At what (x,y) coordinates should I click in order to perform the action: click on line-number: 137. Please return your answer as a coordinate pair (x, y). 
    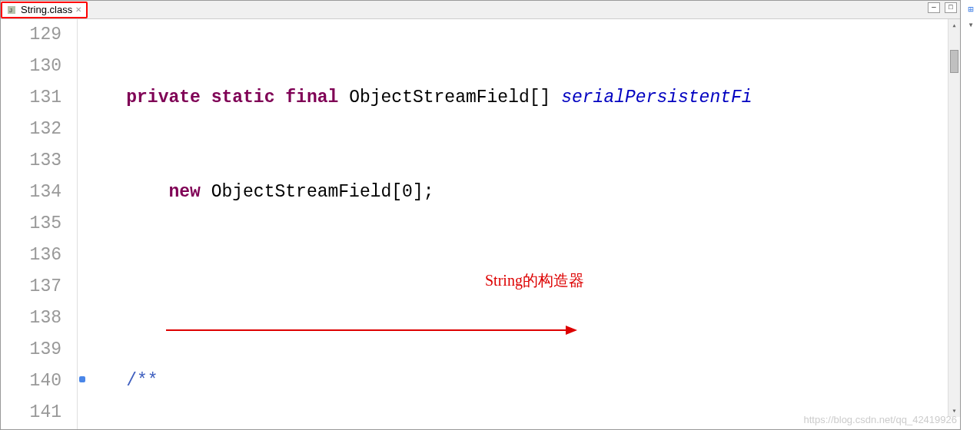
    Looking at the image, I should click on (31, 287).